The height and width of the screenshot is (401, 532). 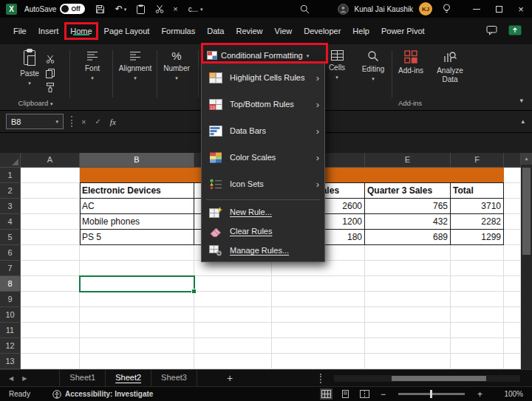 I want to click on formula-bar-splitter, so click(x=72, y=121).